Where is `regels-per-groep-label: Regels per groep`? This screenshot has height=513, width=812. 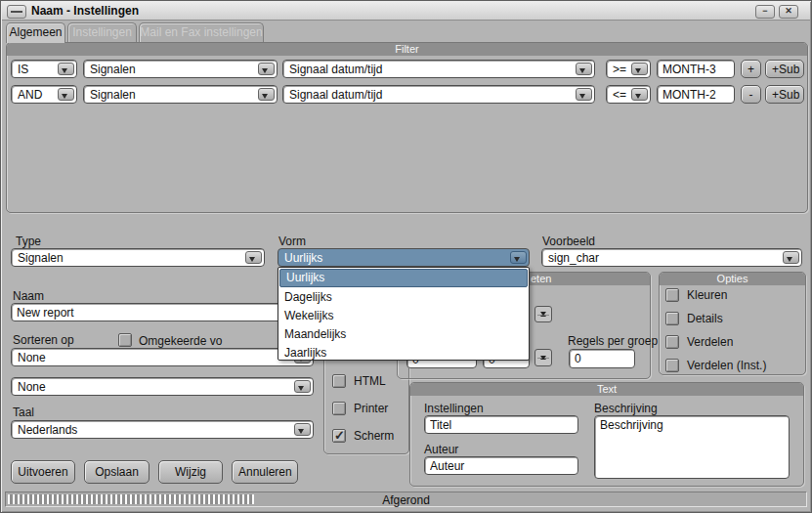
regels-per-groep-label: Regels per groep is located at coordinates (613, 341).